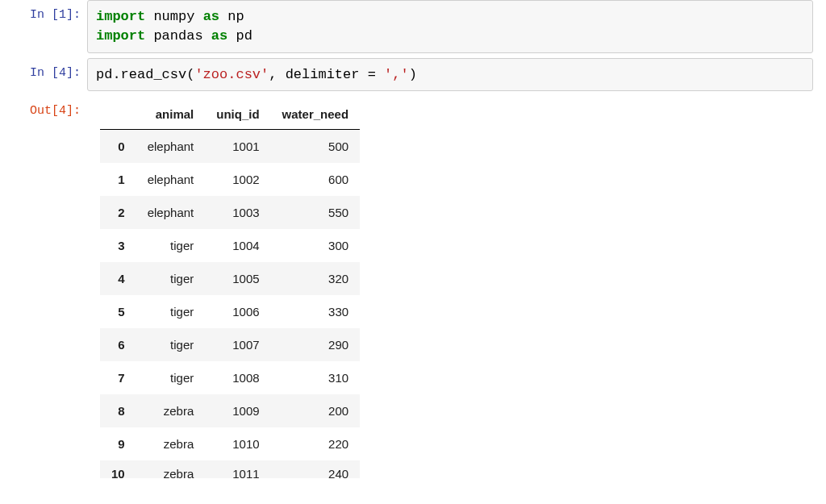 The width and height of the screenshot is (826, 504). What do you see at coordinates (230, 179) in the screenshot?
I see `table-row: 1elephant1002600` at bounding box center [230, 179].